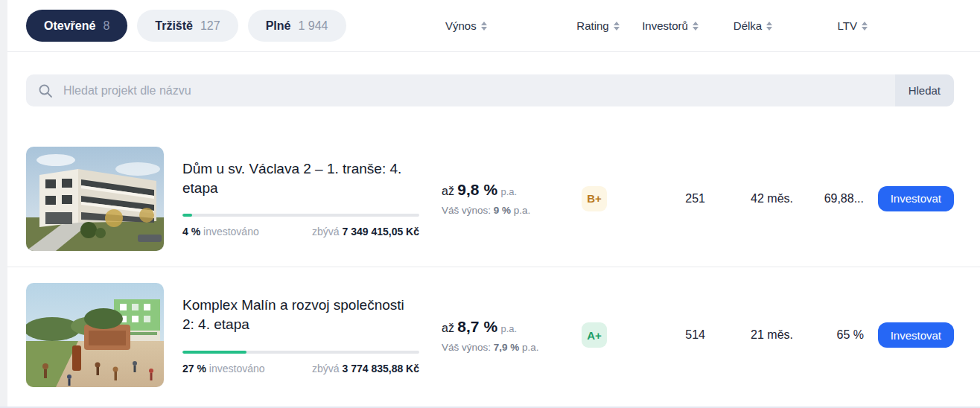  I want to click on sort-header-rating: Rating, so click(598, 25).